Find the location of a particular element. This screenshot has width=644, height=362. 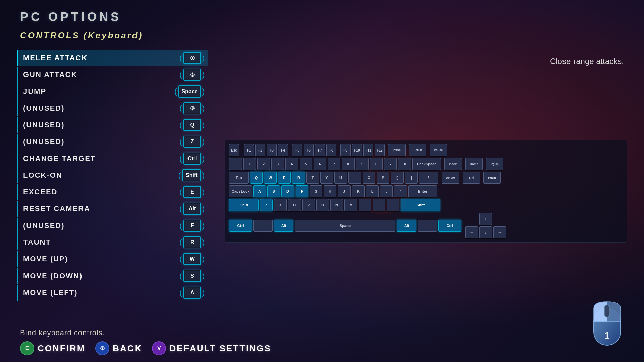

kb-key-f12: F12 is located at coordinates (380, 150).